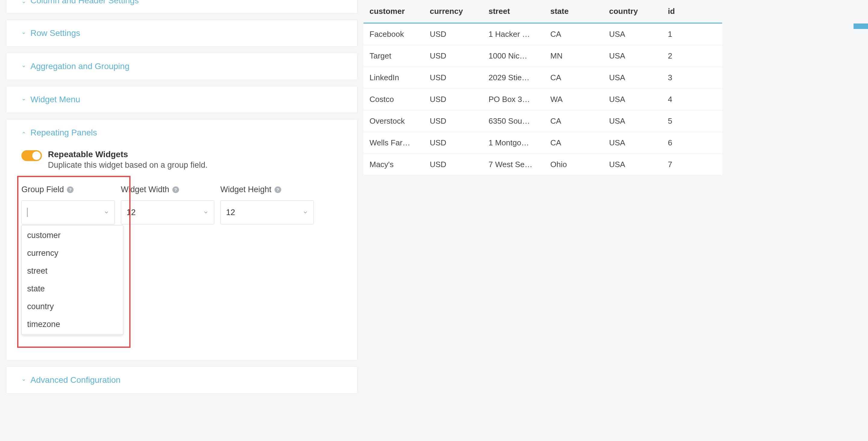 The width and height of the screenshot is (868, 441). Describe the element at coordinates (267, 212) in the screenshot. I see `widget-height-select: 12` at that location.